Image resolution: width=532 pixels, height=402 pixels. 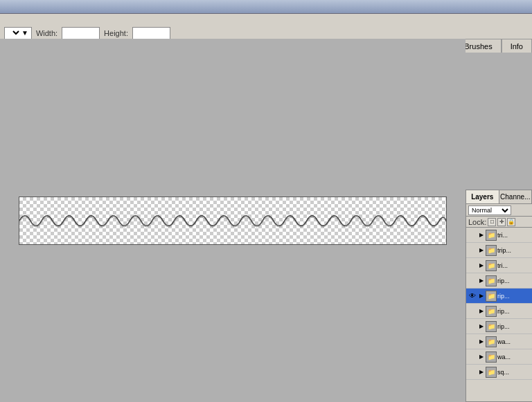 What do you see at coordinates (80, 33) in the screenshot?
I see `width-input` at bounding box center [80, 33].